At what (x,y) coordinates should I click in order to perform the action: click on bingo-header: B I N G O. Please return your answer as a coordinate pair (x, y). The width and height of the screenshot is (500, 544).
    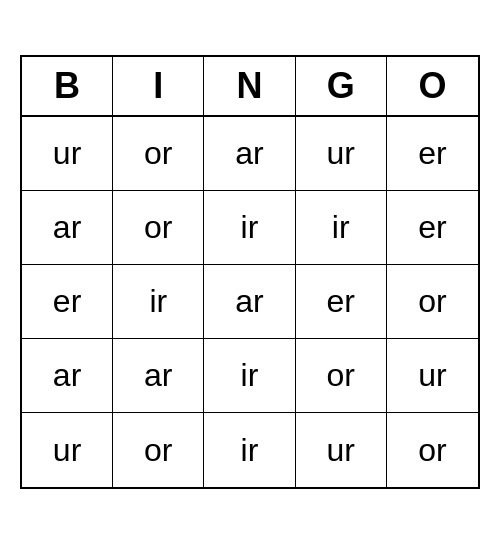
    Looking at the image, I should click on (250, 87).